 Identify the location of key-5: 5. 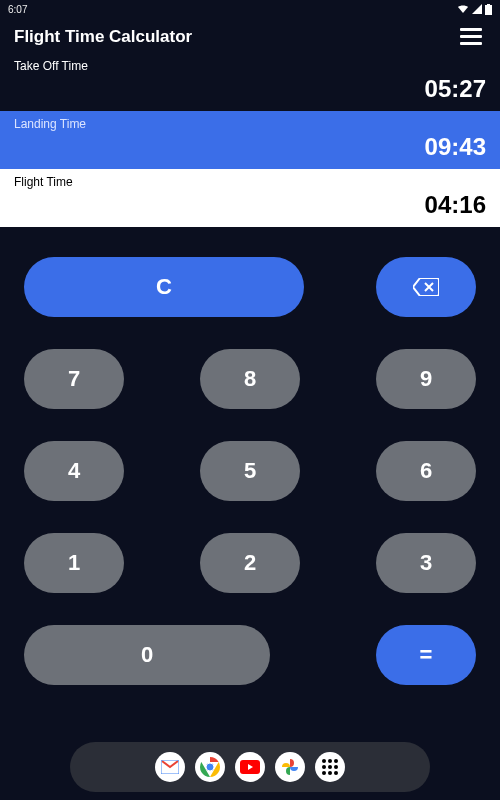
(250, 471).